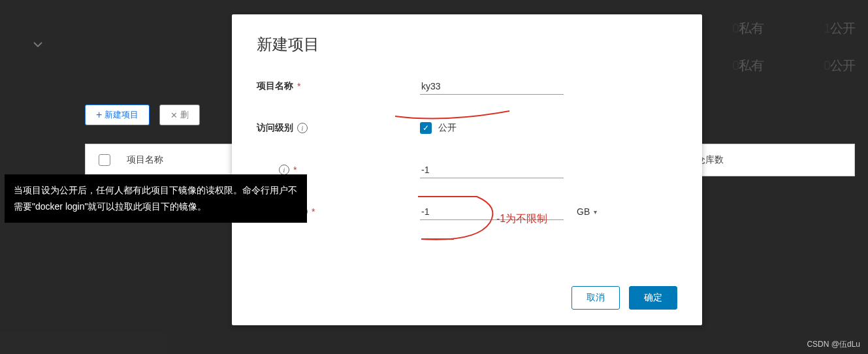 This screenshot has width=868, height=354. I want to click on ok-button: 确定, so click(653, 298).